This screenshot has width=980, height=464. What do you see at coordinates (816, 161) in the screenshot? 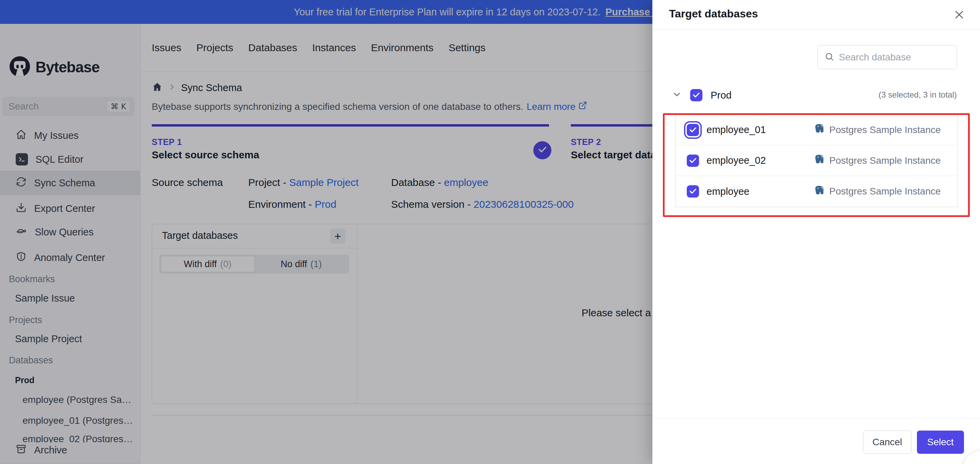
I see `database-row-employee-02: employee_02 Postgres Sample Instance` at bounding box center [816, 161].